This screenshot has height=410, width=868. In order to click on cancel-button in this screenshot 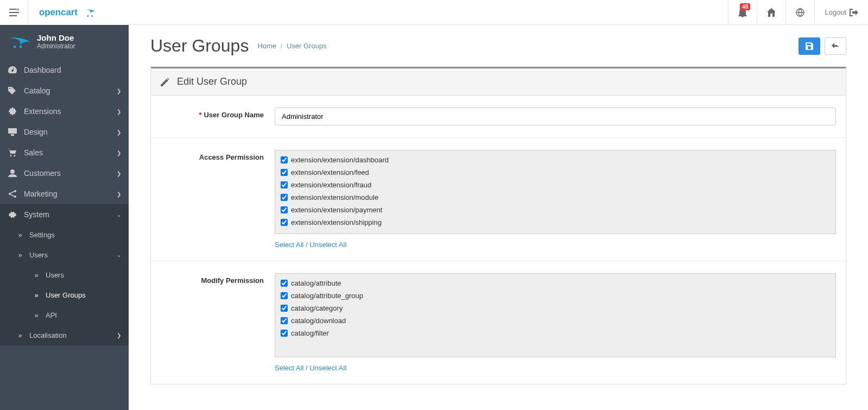, I will do `click(835, 46)`.